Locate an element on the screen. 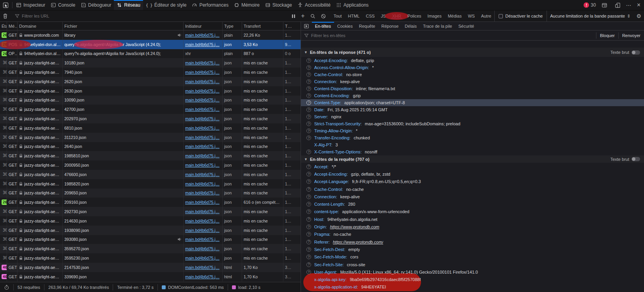 The image size is (644, 292). column-header-type: Type is located at coordinates (232, 26).